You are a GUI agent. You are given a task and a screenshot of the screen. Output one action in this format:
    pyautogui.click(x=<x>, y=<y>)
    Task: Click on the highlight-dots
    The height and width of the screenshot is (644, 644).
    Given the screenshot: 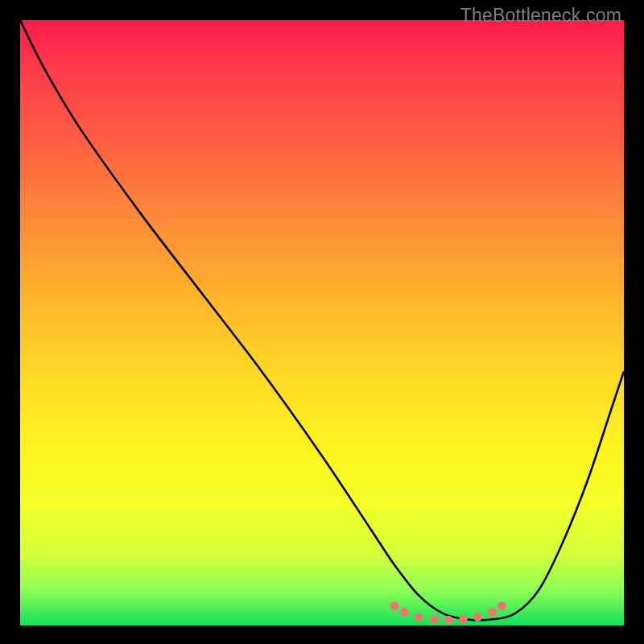 What is the action you would take?
    pyautogui.click(x=449, y=613)
    